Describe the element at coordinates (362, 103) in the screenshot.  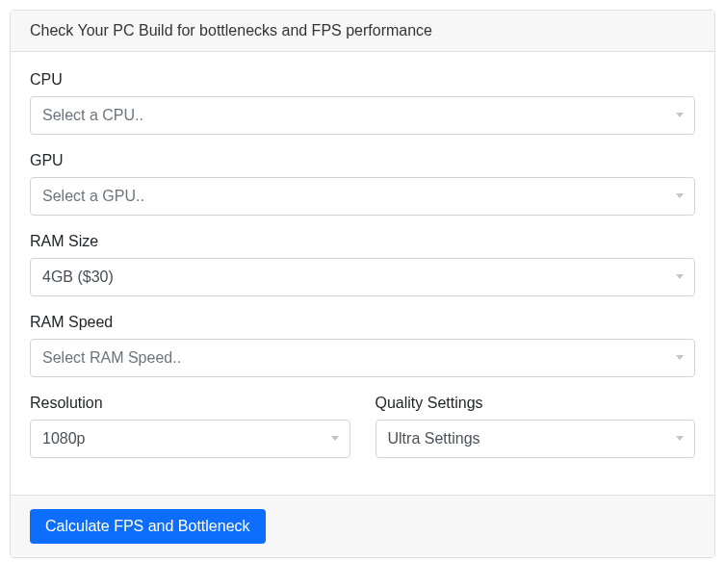
I see `cpu-group: CPU Select a CPU..` at that location.